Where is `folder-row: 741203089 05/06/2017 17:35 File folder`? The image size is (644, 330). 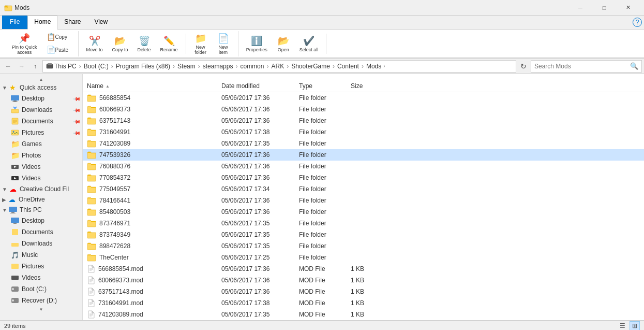
folder-row: 741203089 05/06/2017 17:35 File folder is located at coordinates (363, 144).